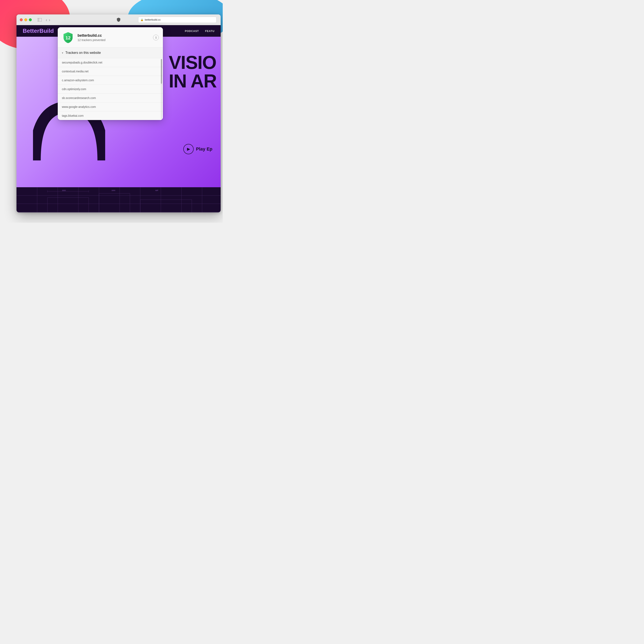 This screenshot has width=644, height=644. I want to click on minimize-button, so click(26, 20).